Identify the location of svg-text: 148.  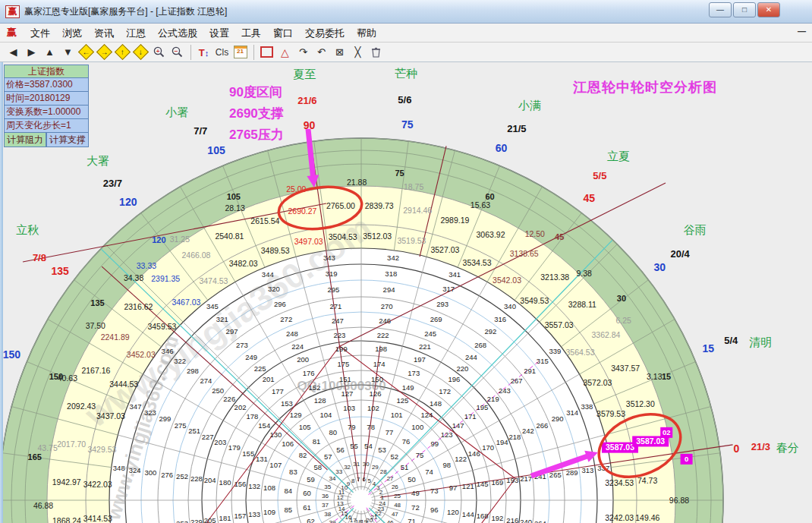
(436, 404).